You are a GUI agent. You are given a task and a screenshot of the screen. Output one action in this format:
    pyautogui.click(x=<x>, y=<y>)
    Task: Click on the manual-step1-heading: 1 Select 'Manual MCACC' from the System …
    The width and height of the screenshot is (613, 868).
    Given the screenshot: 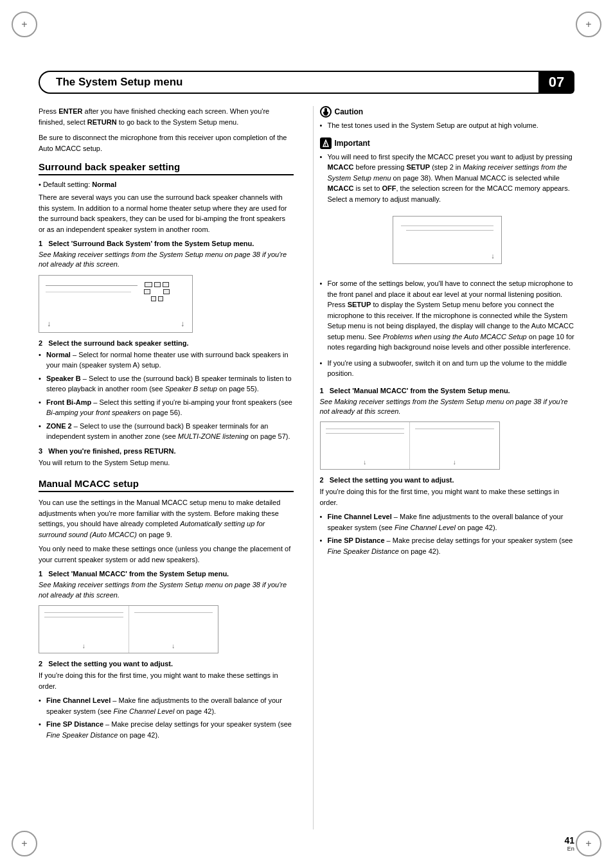 What is the action you would take?
    pyautogui.click(x=166, y=574)
    